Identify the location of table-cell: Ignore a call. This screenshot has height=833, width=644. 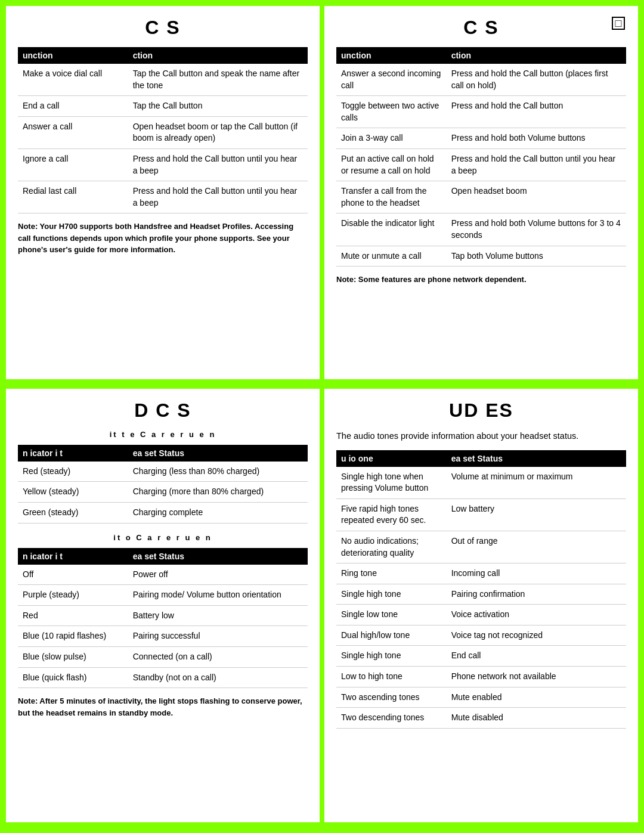
(73, 165).